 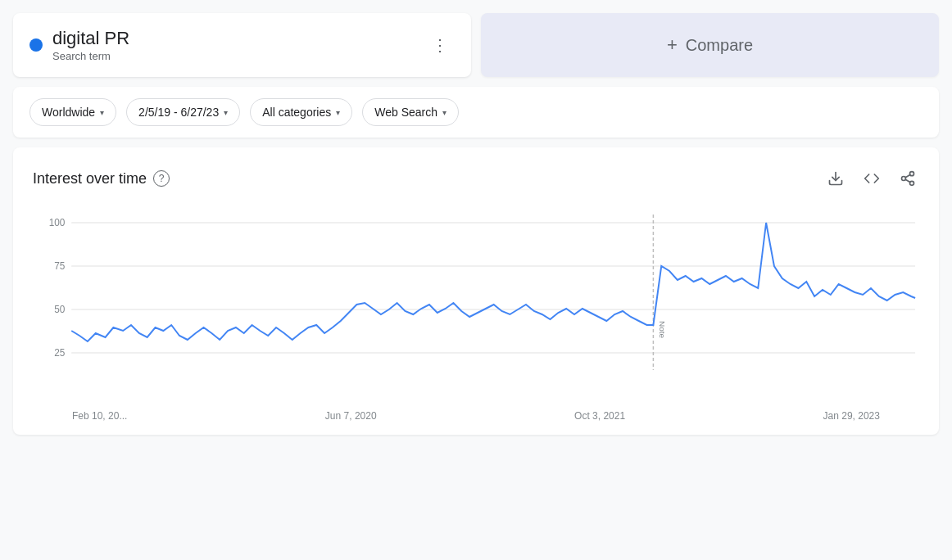 What do you see at coordinates (600, 416) in the screenshot?
I see `x-label-3: Oct 3, 2021` at bounding box center [600, 416].